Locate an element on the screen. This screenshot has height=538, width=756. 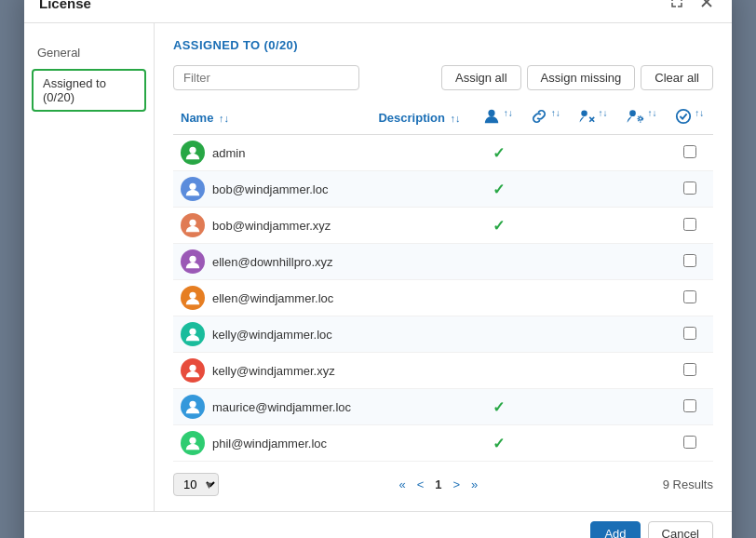
pagination-row: 10 25 50 ▼ « < 1 > » 9 Results is located at coordinates (443, 484).